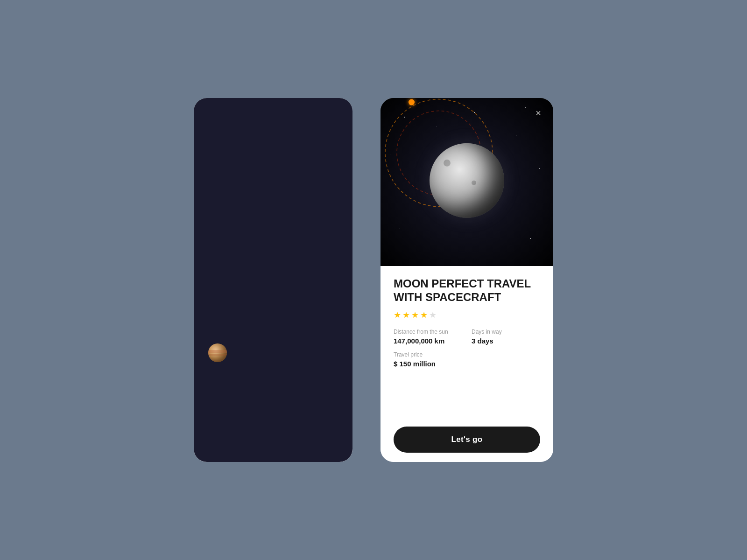 The height and width of the screenshot is (560, 747). I want to click on destinations-row: Moon travel 3 days in way Saturn travel …, so click(273, 226).